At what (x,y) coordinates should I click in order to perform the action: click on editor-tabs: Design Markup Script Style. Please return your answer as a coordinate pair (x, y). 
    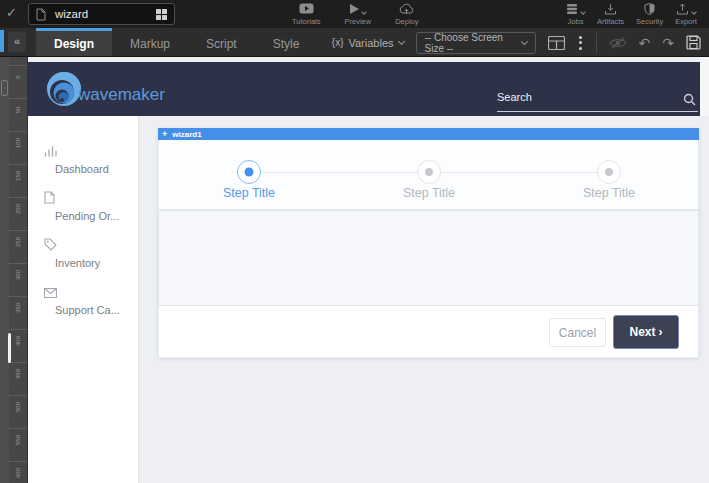
    Looking at the image, I should click on (176, 42).